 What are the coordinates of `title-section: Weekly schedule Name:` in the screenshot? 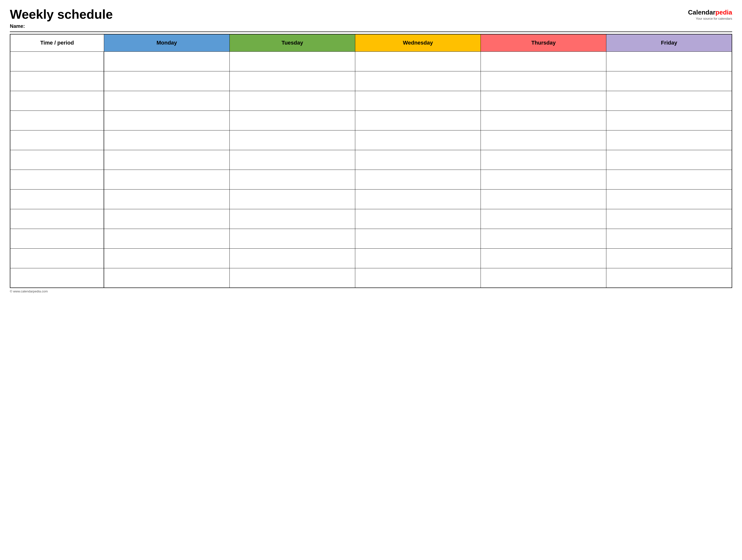 It's located at (61, 18).